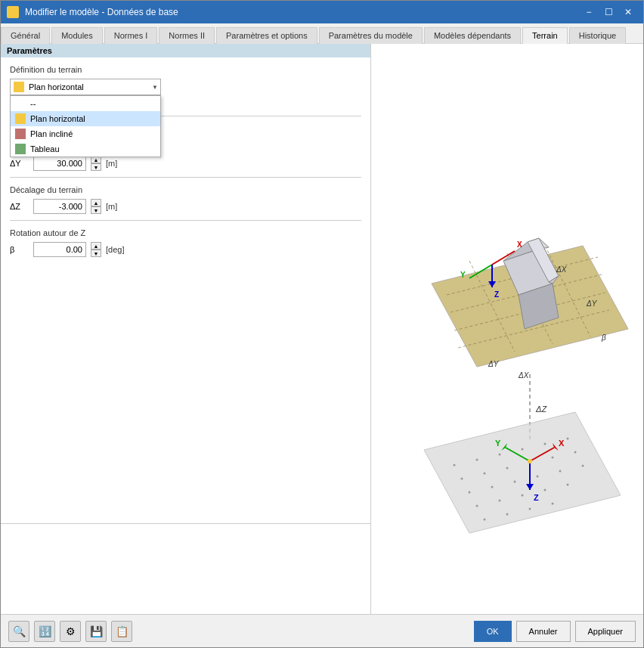 The width and height of the screenshot is (644, 648). I want to click on dropdown-item-tableau: Tableau, so click(85, 149).